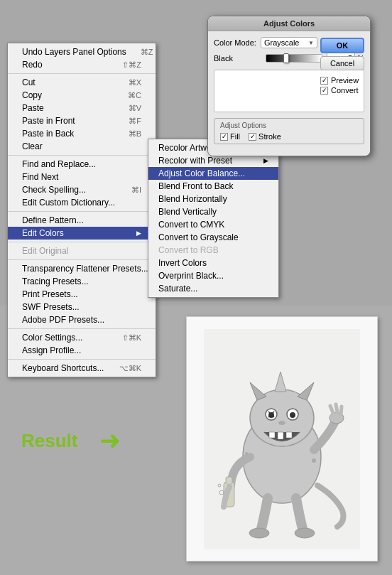 This screenshot has width=392, height=575. I want to click on result-label: Result, so click(50, 441).